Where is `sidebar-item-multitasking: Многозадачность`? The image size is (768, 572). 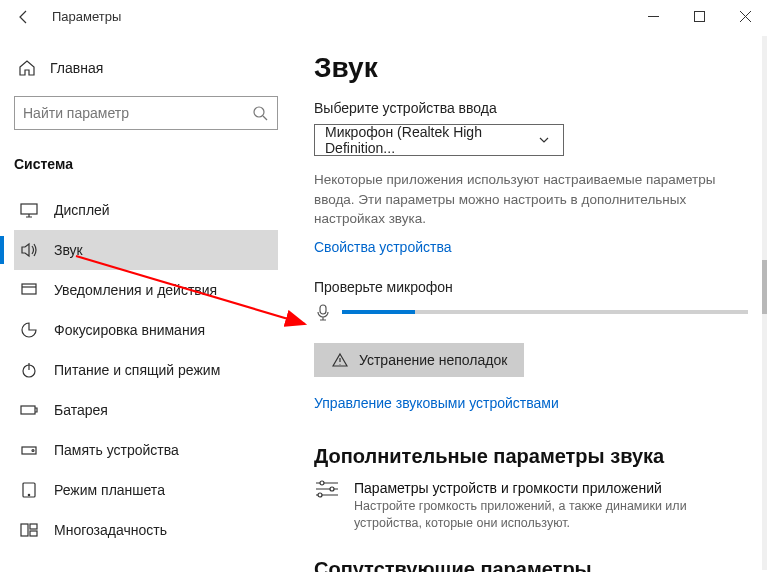 sidebar-item-multitasking: Многозадачность is located at coordinates (146, 530).